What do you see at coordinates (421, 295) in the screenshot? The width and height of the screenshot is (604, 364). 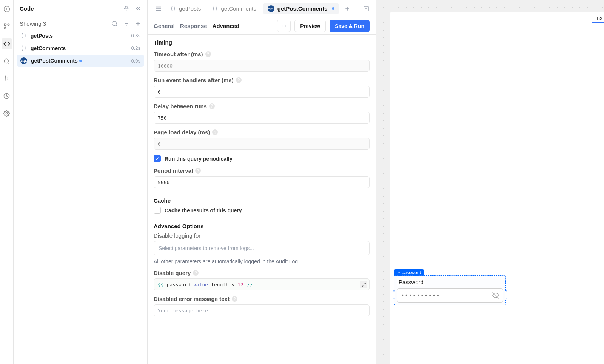 I see `password-value: ••••••••••` at bounding box center [421, 295].